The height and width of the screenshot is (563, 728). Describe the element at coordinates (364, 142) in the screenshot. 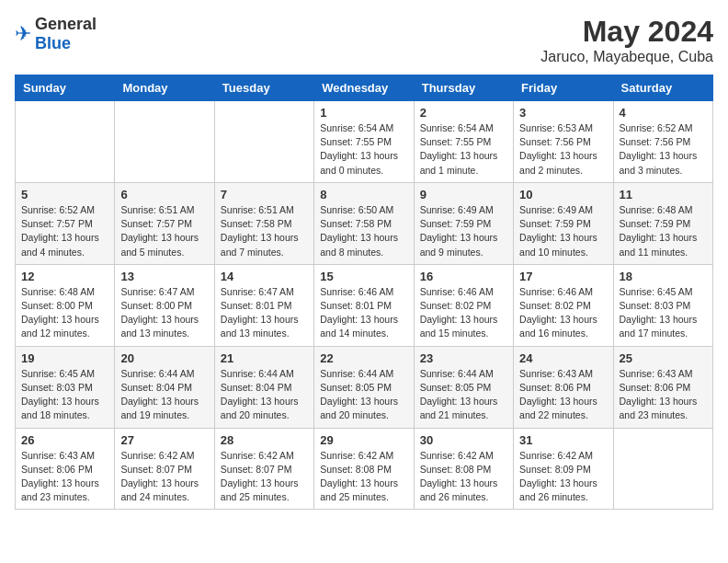

I see `calendar-cell: 1Sunrise: 6:54 AMSunset: 7:55 PMDaylight…` at that location.